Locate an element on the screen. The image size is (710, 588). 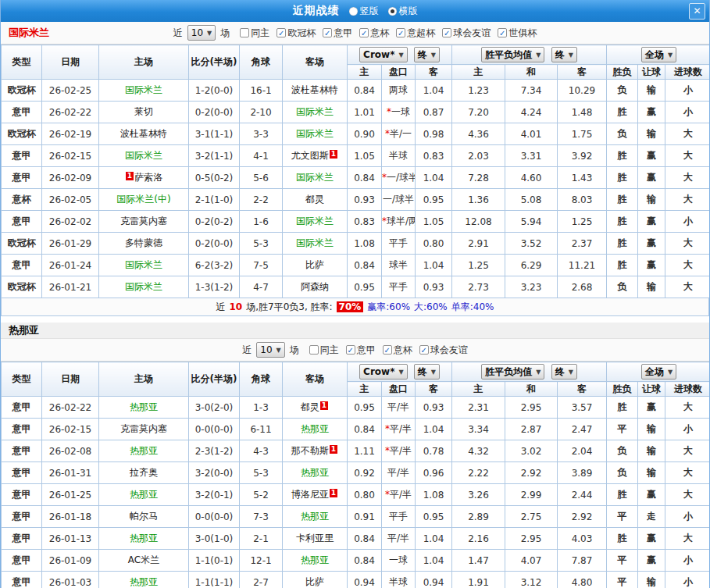
filter-checkbox: ✓欧冠杯 is located at coordinates (296, 33).